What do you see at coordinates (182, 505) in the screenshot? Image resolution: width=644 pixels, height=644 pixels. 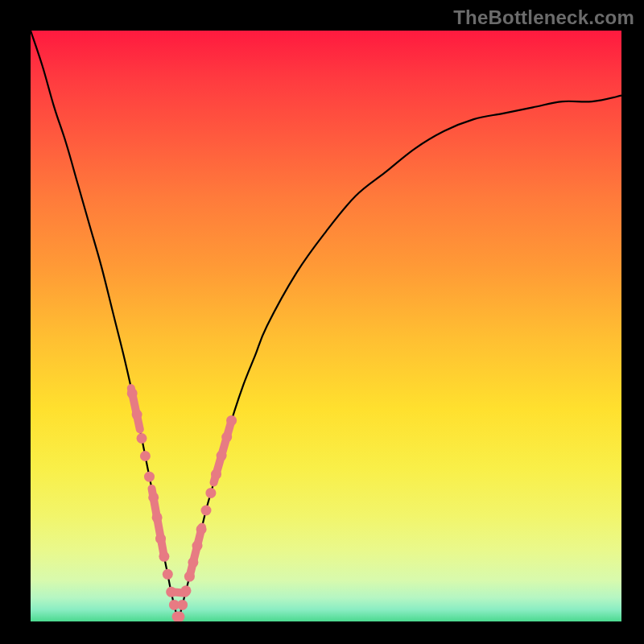 I see `highlight-markers` at bounding box center [182, 505].